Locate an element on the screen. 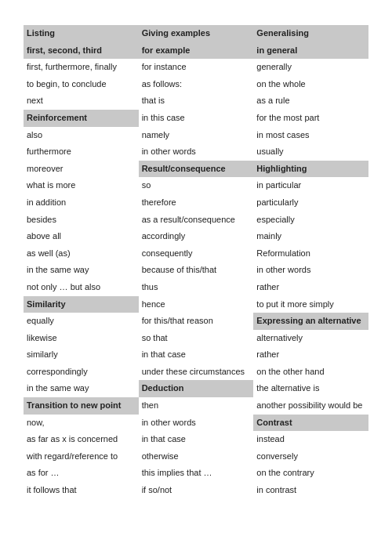 The height and width of the screenshot is (554, 392). cell-r26-c1: if so/not is located at coordinates (196, 491).